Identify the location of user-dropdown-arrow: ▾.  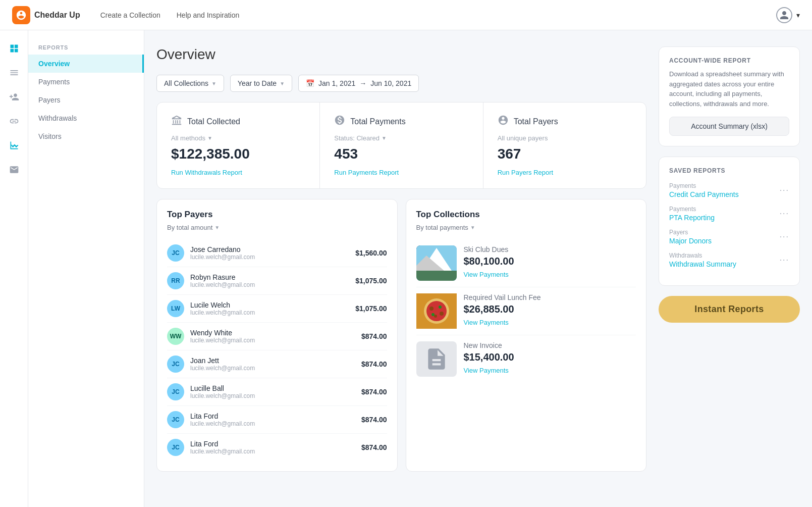
(798, 15).